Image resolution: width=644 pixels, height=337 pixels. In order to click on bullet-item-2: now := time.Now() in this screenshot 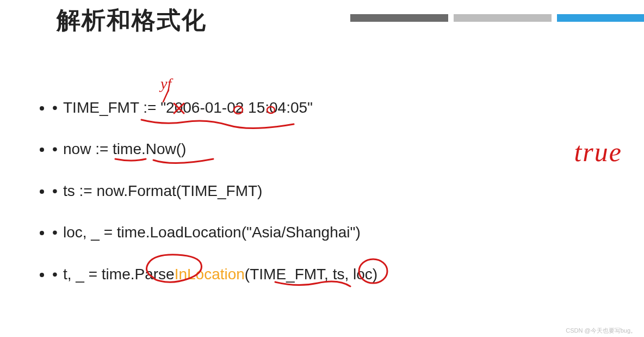, I will do `click(297, 149)`.